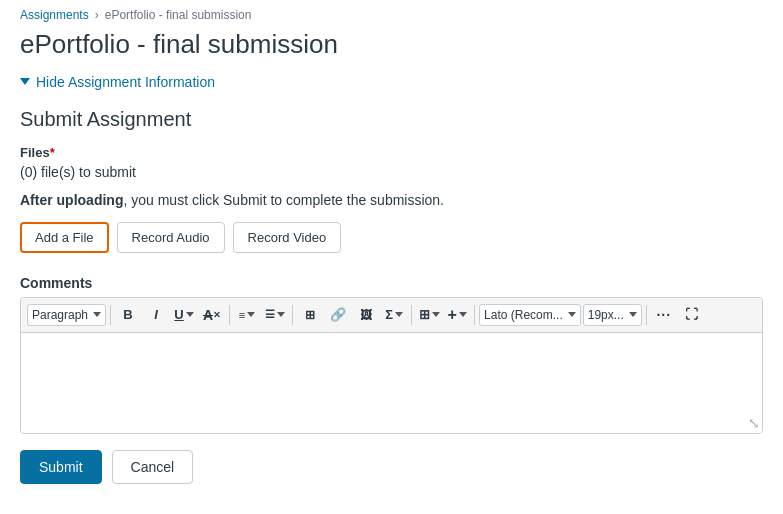 This screenshot has width=783, height=514. What do you see at coordinates (463, 314) in the screenshot?
I see `insert-chevron-icon` at bounding box center [463, 314].